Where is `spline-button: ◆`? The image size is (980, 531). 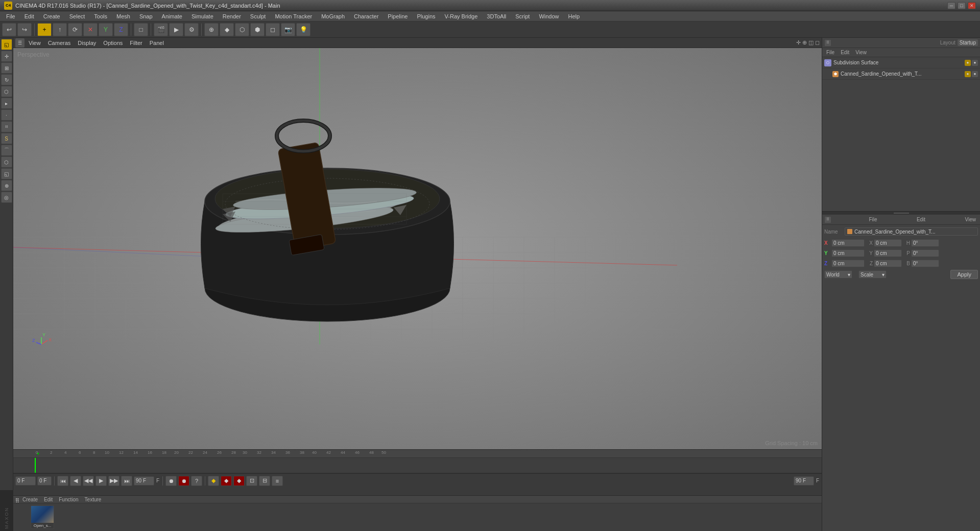 spline-button: ◆ is located at coordinates (227, 30).